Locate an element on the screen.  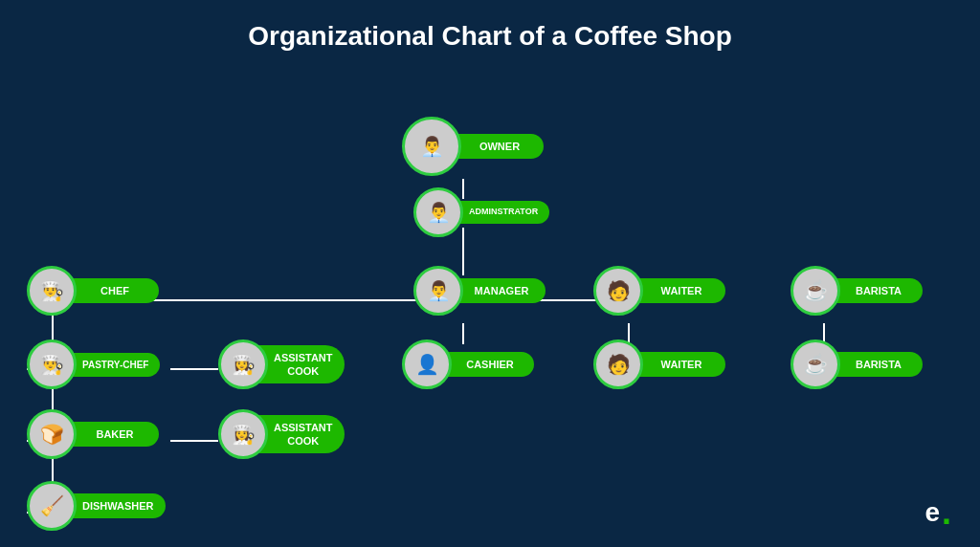
avatar-asst-cook2: 👩‍🍳 is located at coordinates (243, 434).